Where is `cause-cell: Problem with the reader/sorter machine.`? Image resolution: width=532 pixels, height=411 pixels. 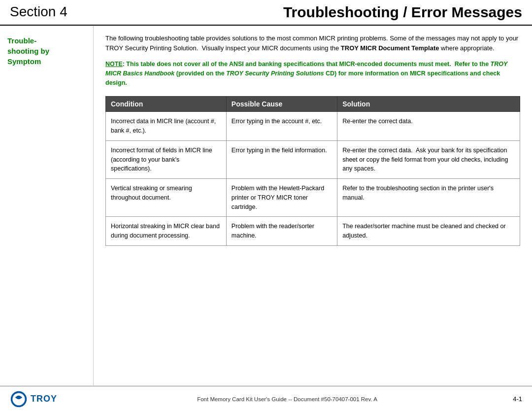
cause-cell: Problem with the reader/sorter machine. is located at coordinates (282, 232).